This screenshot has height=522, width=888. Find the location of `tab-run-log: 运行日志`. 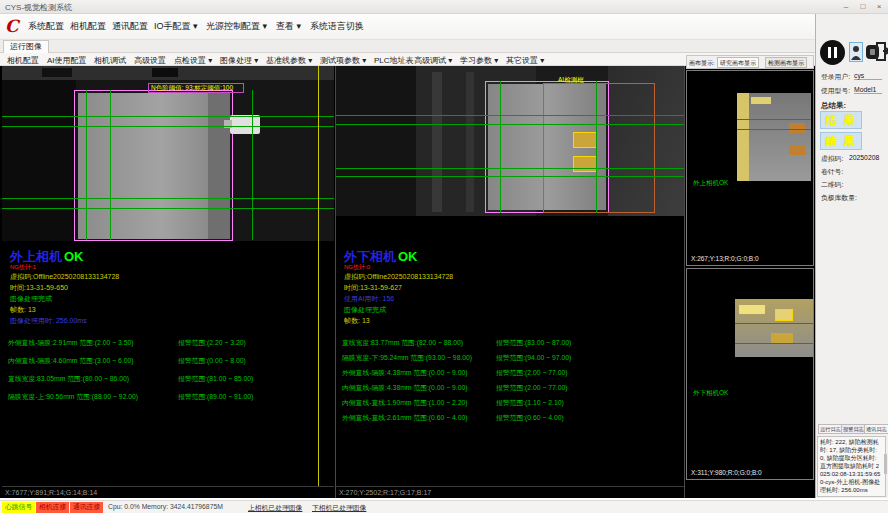

tab-run-log: 运行日志 is located at coordinates (830, 429).